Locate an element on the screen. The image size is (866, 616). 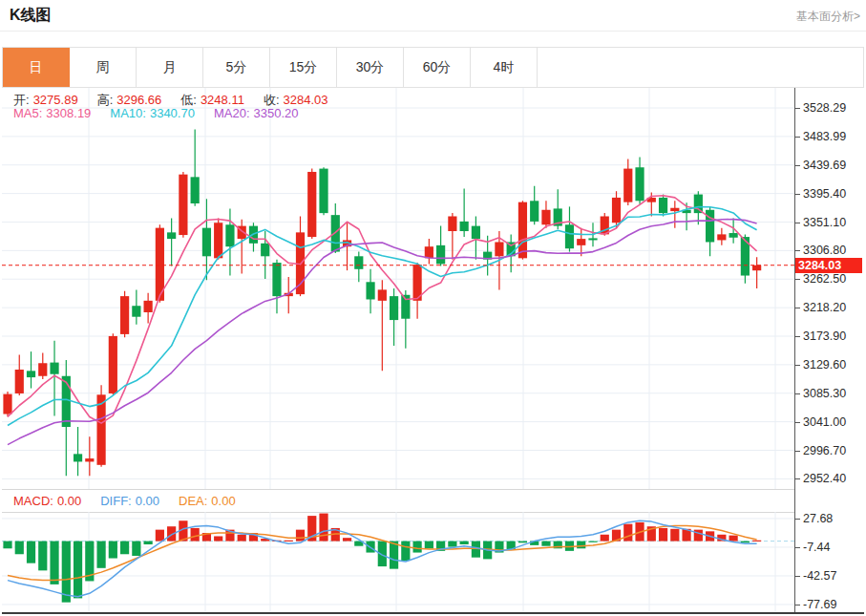
ma-label-2: MA20: is located at coordinates (232, 113).